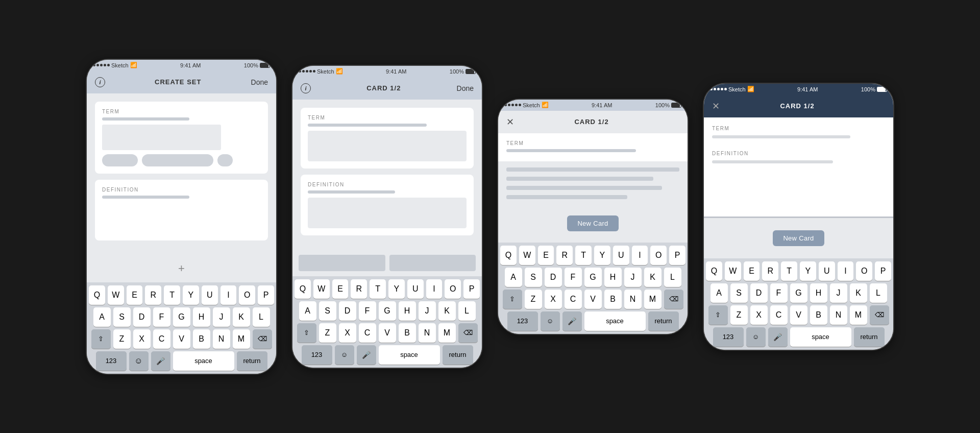 Image resolution: width=980 pixels, height=433 pixels. I want to click on key-m-3: M, so click(653, 299).